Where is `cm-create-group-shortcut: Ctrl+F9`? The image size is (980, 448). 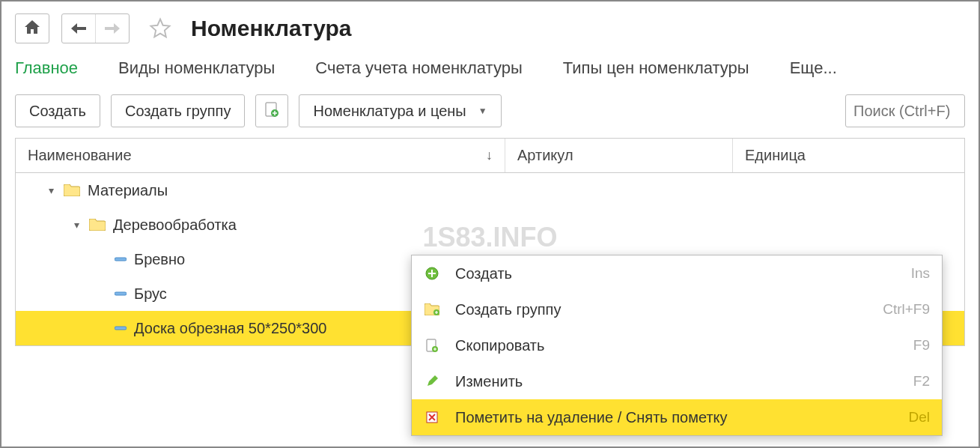 cm-create-group-shortcut: Ctrl+F9 is located at coordinates (906, 309).